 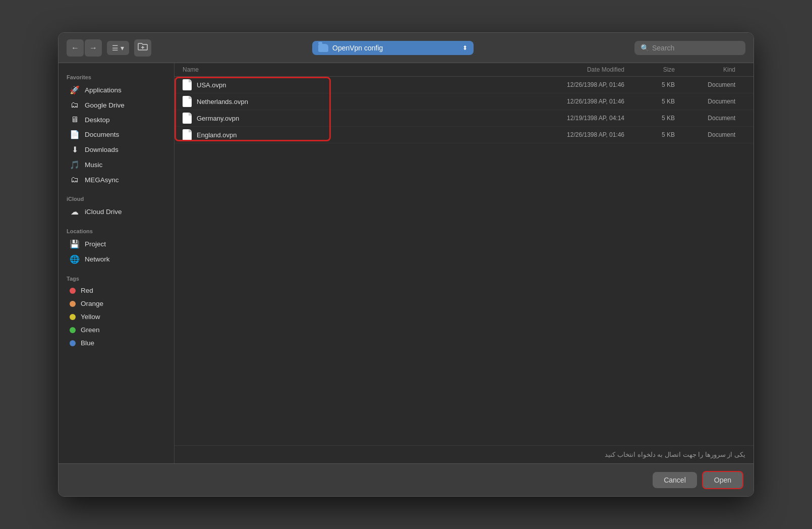 What do you see at coordinates (116, 291) in the screenshot?
I see `sidebar-item-tag-red: Red` at bounding box center [116, 291].